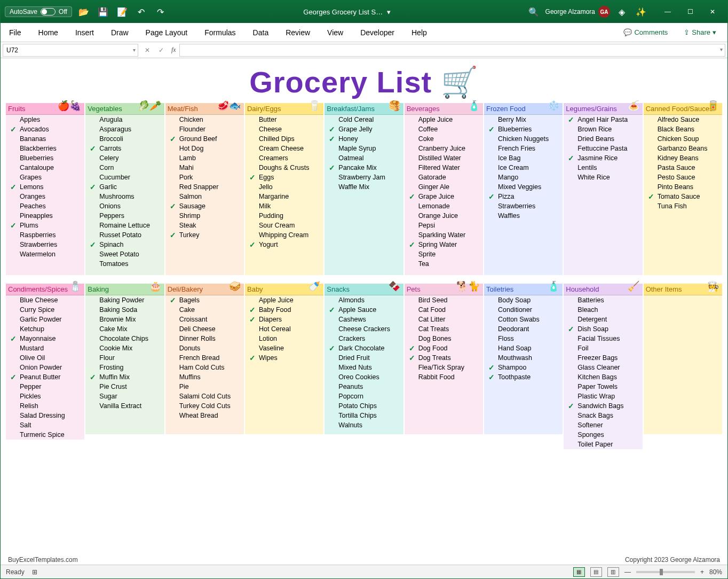 The width and height of the screenshot is (728, 579). Describe the element at coordinates (364, 148) in the screenshot. I see `list-item: Maple Syrup` at that location.